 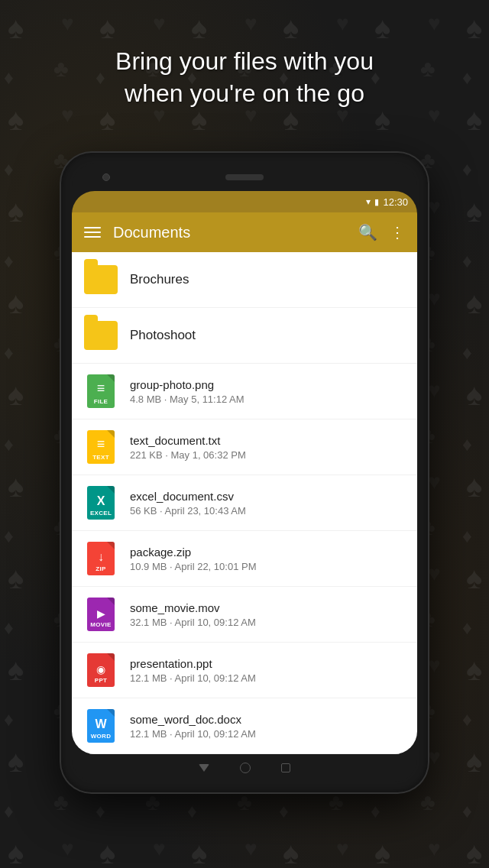 What do you see at coordinates (244, 768) in the screenshot?
I see `phone-bottom` at bounding box center [244, 768].